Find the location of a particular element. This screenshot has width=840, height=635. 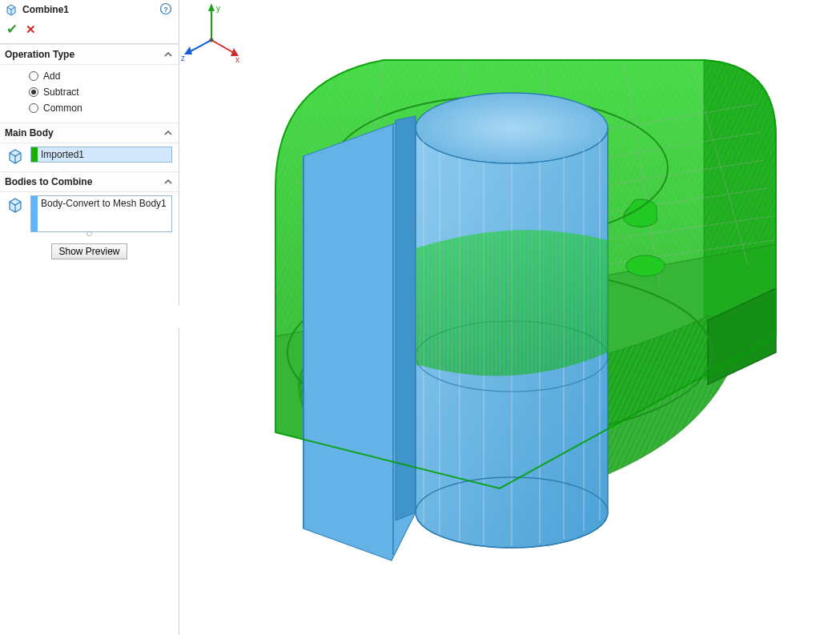

section-title: Bodies to Combine is located at coordinates (48, 182).